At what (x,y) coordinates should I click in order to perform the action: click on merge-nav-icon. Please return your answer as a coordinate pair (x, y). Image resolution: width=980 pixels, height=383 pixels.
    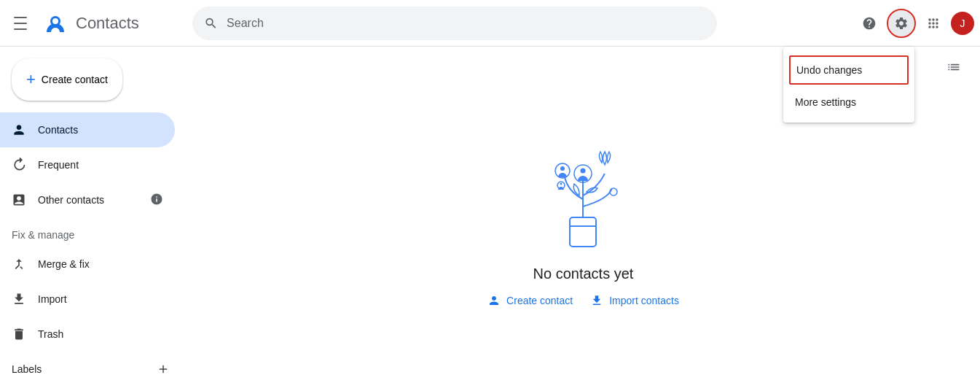
    Looking at the image, I should click on (19, 264).